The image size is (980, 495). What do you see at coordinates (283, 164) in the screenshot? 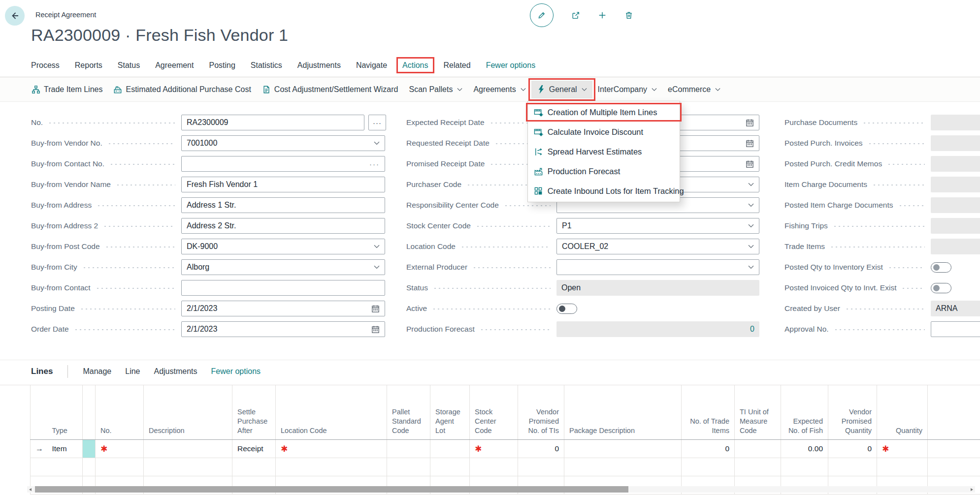
I see `input-buy-from-contact-no: ···` at bounding box center [283, 164].